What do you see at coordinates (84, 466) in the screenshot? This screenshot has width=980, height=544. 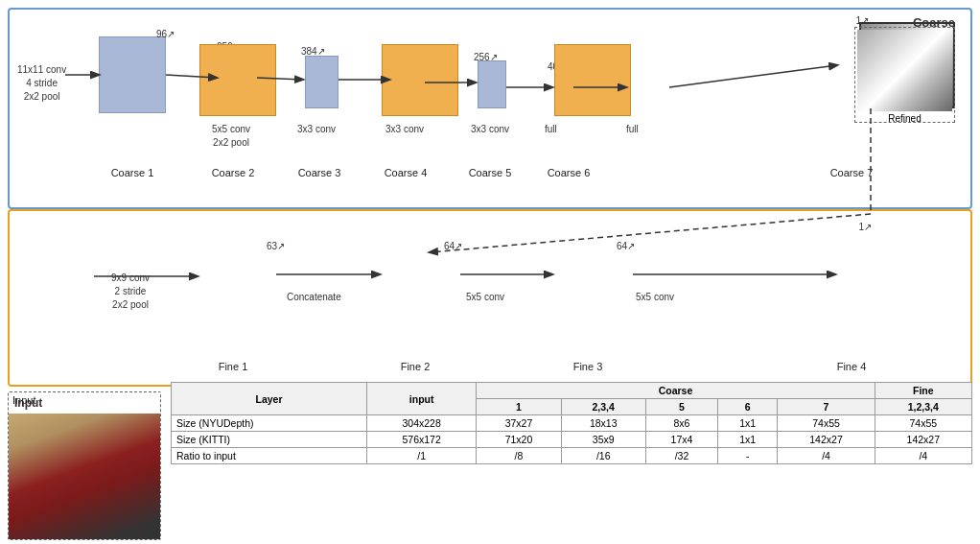 I see `input-box: Input` at bounding box center [84, 466].